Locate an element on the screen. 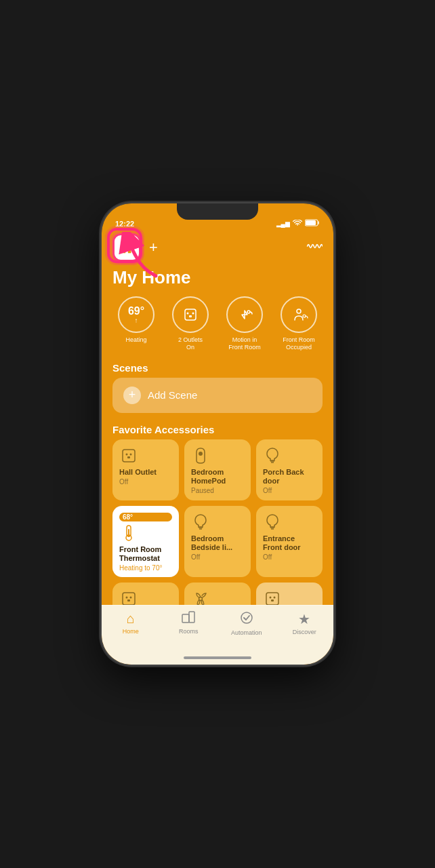 The width and height of the screenshot is (435, 868). occupied-label: Front RoomOccupied is located at coordinates (299, 344).